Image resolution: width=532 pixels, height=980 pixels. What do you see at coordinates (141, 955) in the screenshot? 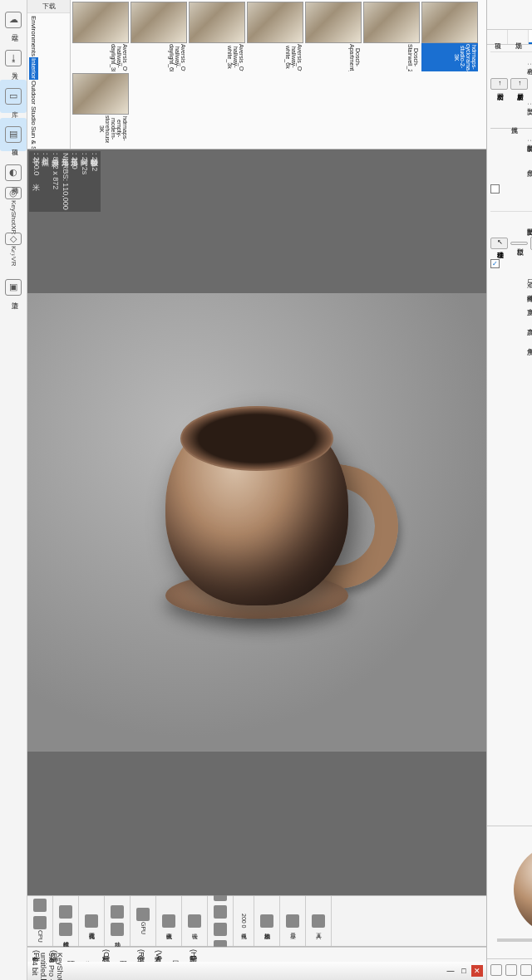
I see `menu-render: 渲染(R)` at bounding box center [141, 955].